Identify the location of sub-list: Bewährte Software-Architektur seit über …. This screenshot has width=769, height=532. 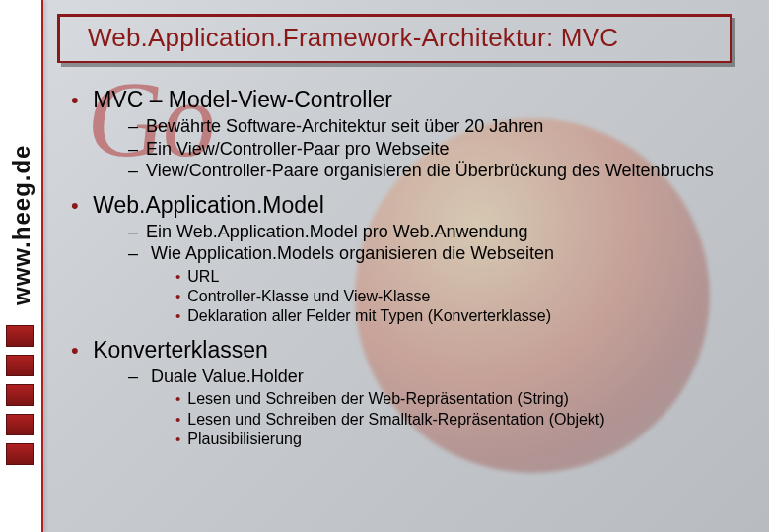
(416, 149).